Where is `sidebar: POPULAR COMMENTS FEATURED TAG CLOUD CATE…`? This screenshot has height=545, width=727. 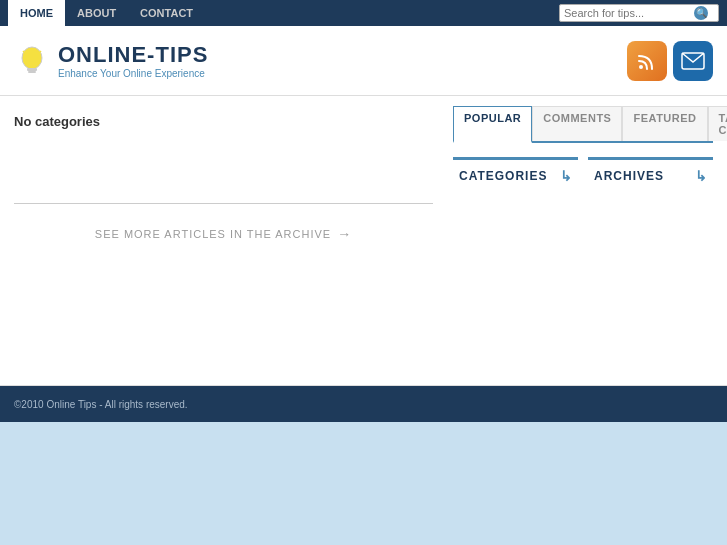 sidebar: POPULAR COMMENTS FEATURED TAG CLOUD CATE… is located at coordinates (583, 177).